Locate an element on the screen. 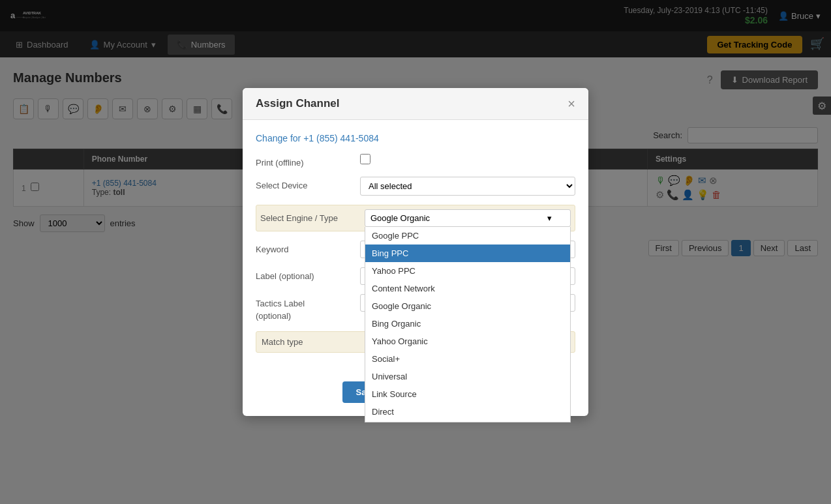 Image resolution: width=831 pixels, height=504 pixels. print-offline-checkbox is located at coordinates (365, 159).